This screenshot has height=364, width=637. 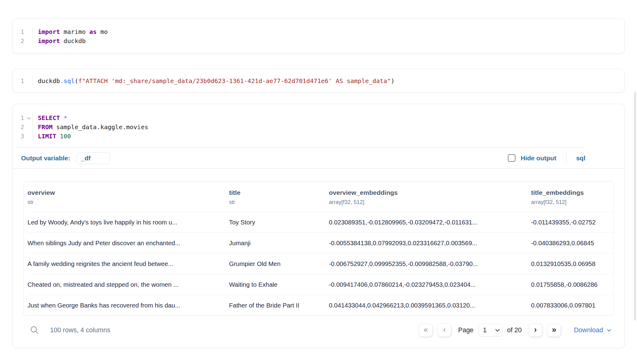 What do you see at coordinates (554, 329) in the screenshot?
I see `double-chevron-right-icon: »` at bounding box center [554, 329].